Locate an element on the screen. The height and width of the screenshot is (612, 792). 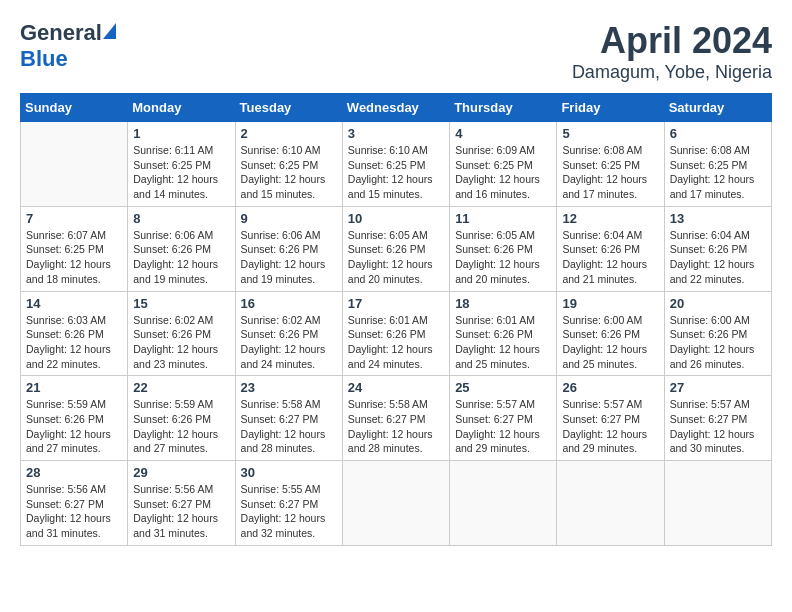
calendar-cell: 2Sunrise: 6:10 AMSunset: 6:25 PMDaylight… is located at coordinates (288, 164).